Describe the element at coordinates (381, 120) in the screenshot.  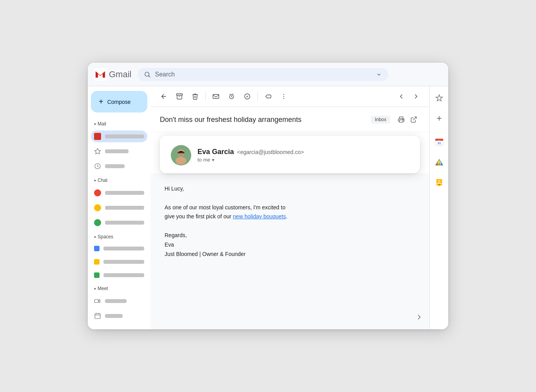
I see `inbox-badge: Inbox` at that location.